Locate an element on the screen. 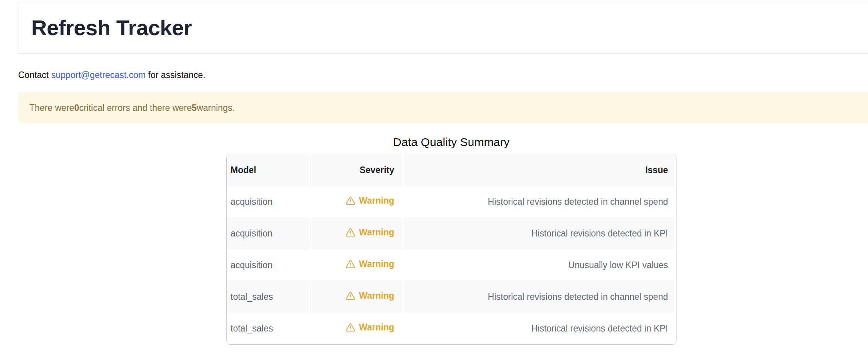  issue-cell: Unusually low KPI values is located at coordinates (539, 265).